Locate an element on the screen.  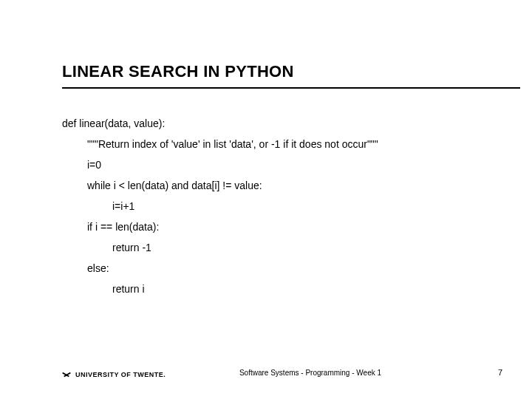
code-line-incr: i=i+1 is located at coordinates (269, 206).